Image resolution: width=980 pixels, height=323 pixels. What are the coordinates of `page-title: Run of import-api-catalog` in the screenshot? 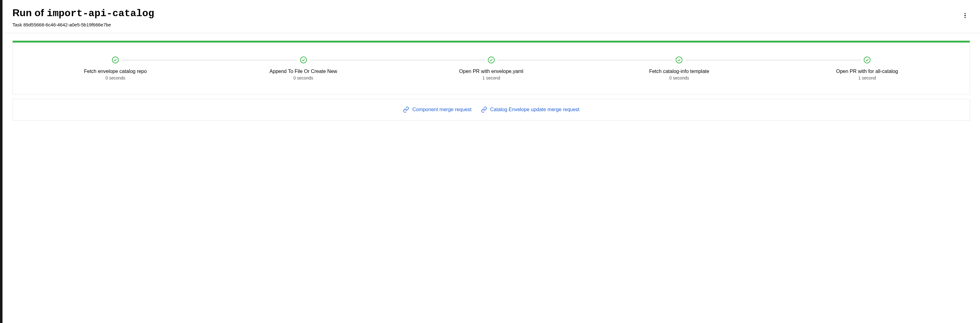 It's located at (486, 13).